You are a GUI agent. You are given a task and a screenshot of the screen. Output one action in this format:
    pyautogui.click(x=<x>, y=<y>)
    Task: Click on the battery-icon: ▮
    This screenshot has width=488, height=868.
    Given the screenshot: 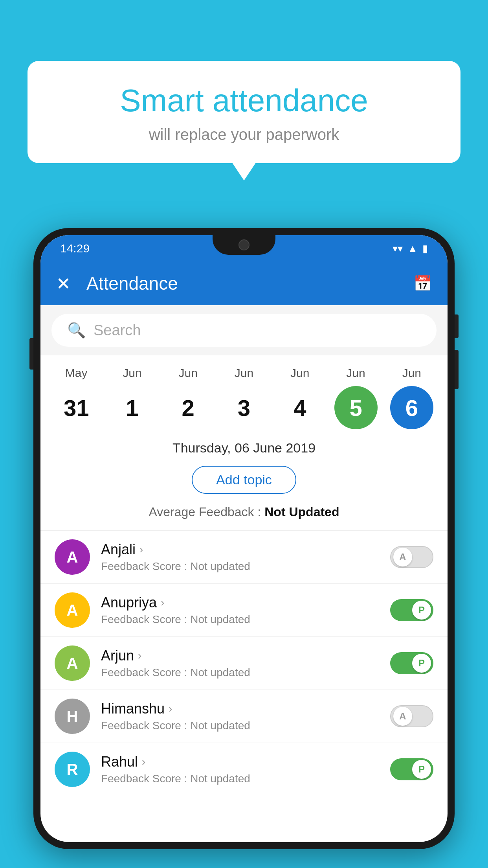 What is the action you would take?
    pyautogui.click(x=425, y=248)
    